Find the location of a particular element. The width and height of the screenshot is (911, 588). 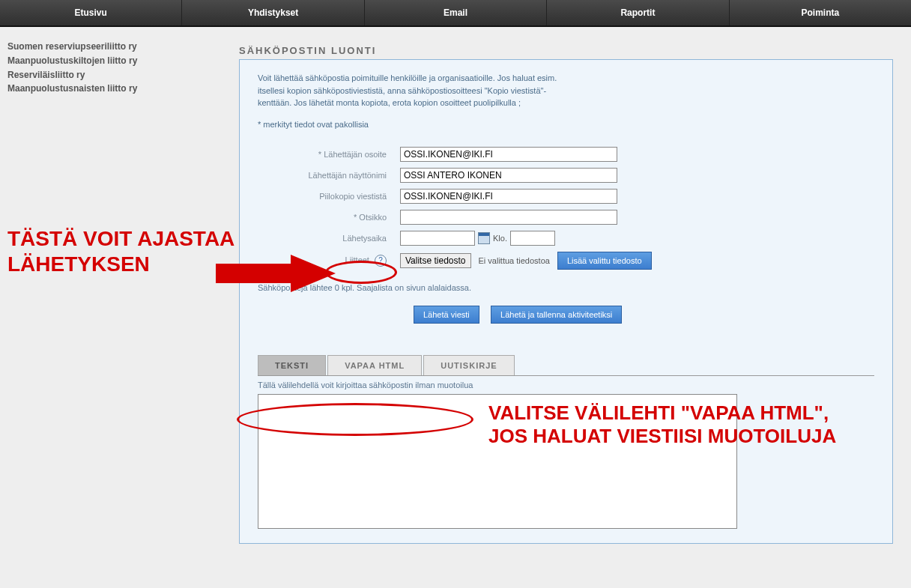

subject-input is located at coordinates (509, 217).